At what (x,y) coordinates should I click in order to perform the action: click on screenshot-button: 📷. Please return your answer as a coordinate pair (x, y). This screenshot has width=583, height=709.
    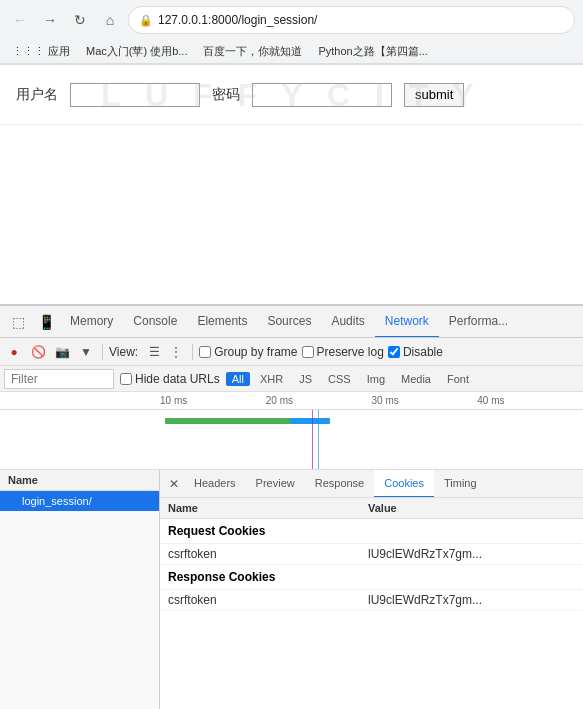
    Looking at the image, I should click on (62, 352).